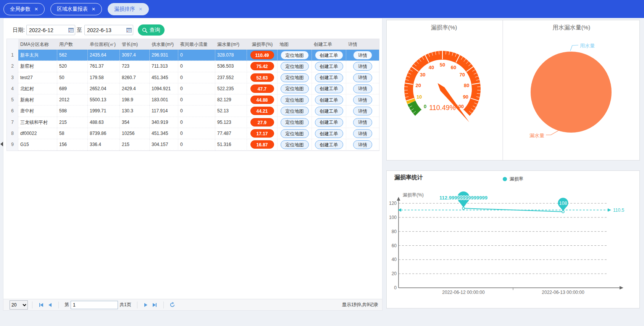 The width and height of the screenshot is (644, 326). I want to click on unit-area: 761.37, so click(104, 66).